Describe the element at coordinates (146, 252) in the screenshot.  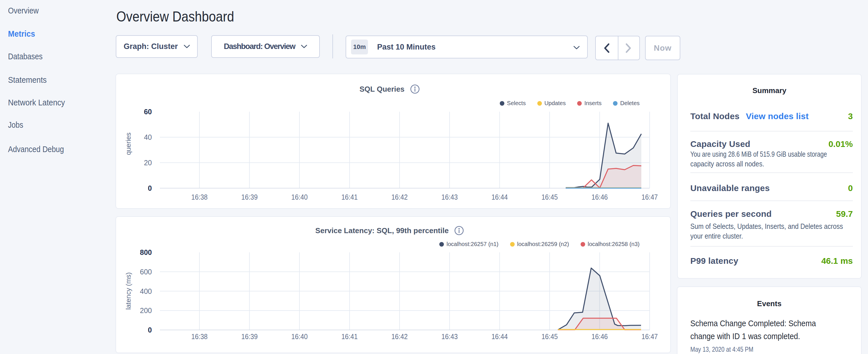
I see `svg-text: 800` at that location.